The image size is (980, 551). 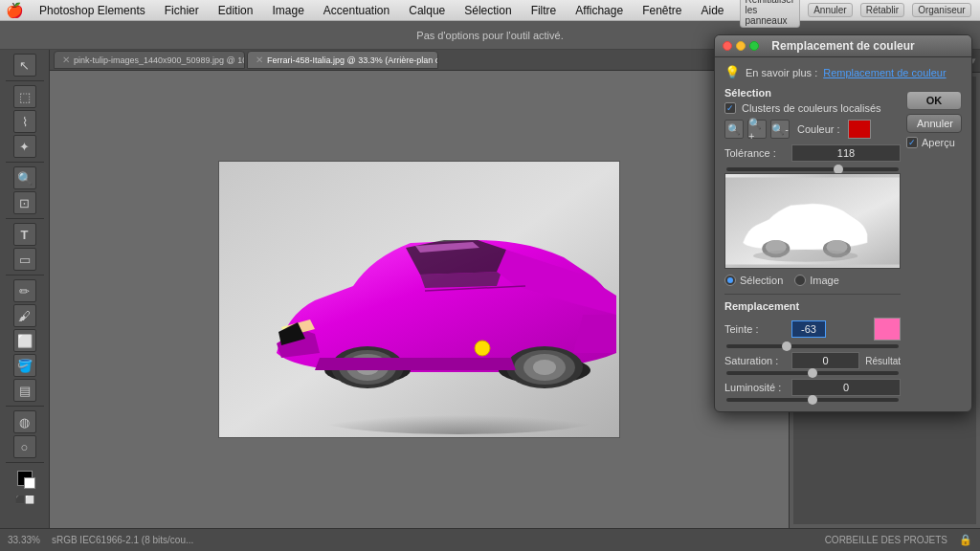 What do you see at coordinates (92, 11) in the screenshot?
I see `menu-photoshop-elements: Photoshop Elements` at bounding box center [92, 11].